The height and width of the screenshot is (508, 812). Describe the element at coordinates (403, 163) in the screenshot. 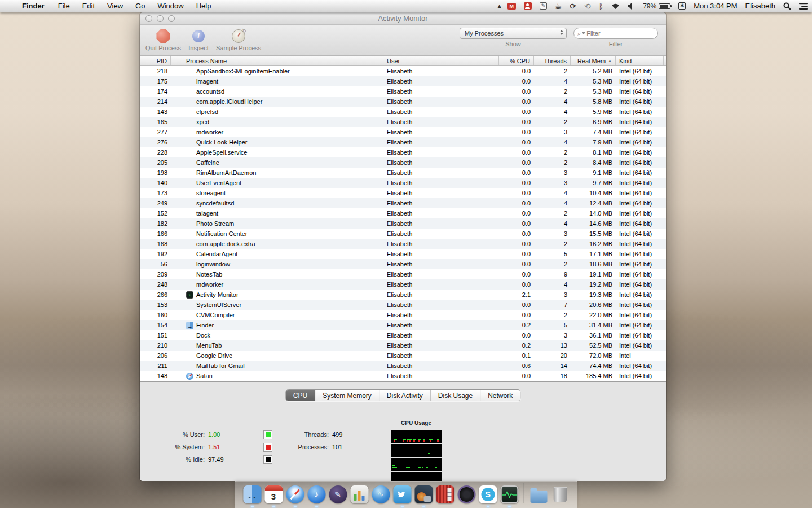

I see `process-row: 205CaffeineElisabeth0.028.4 MBIntel (64 …` at that location.